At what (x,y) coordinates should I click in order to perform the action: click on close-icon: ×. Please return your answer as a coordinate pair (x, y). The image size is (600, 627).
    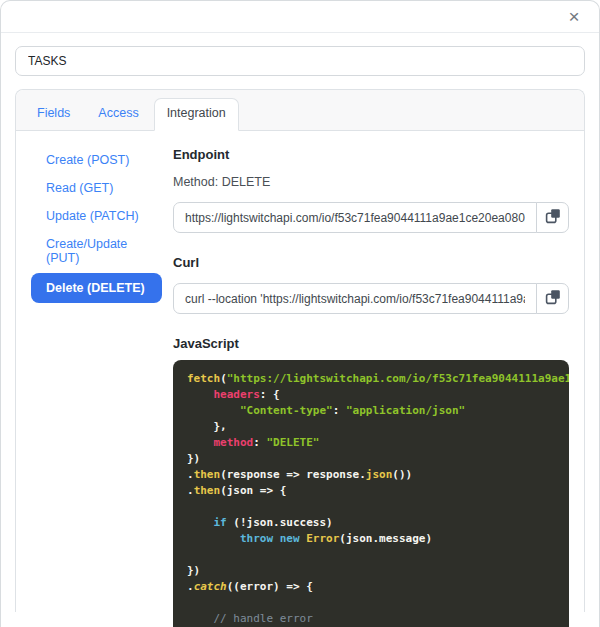
    Looking at the image, I should click on (574, 17).